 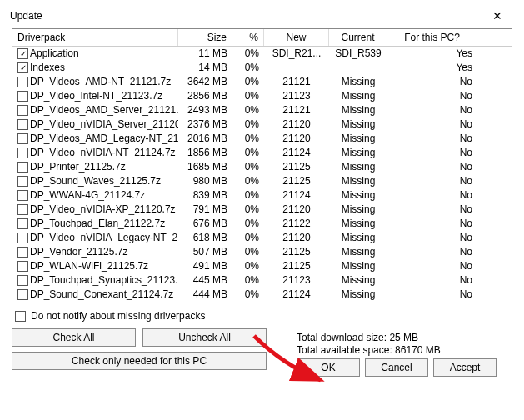 What do you see at coordinates (262, 252) in the screenshot?
I see `table-row: DP_Vendor_21125.7z507 MB0%21125MissingNo` at bounding box center [262, 252].